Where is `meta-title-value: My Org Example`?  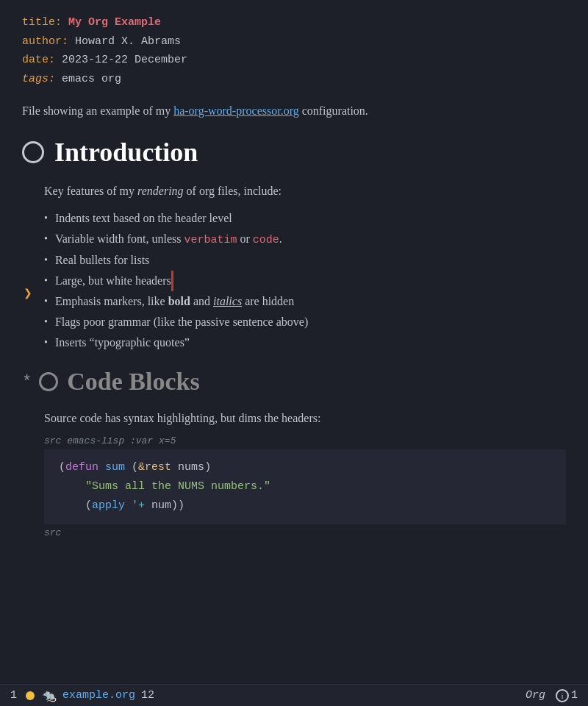
meta-title-value: My Org Example is located at coordinates (115, 22).